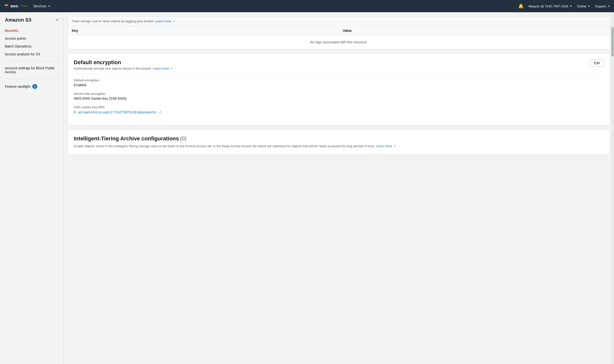 This screenshot has height=364, width=614. Describe the element at coordinates (203, 31) in the screenshot. I see `tags-key-header: Key` at that location.